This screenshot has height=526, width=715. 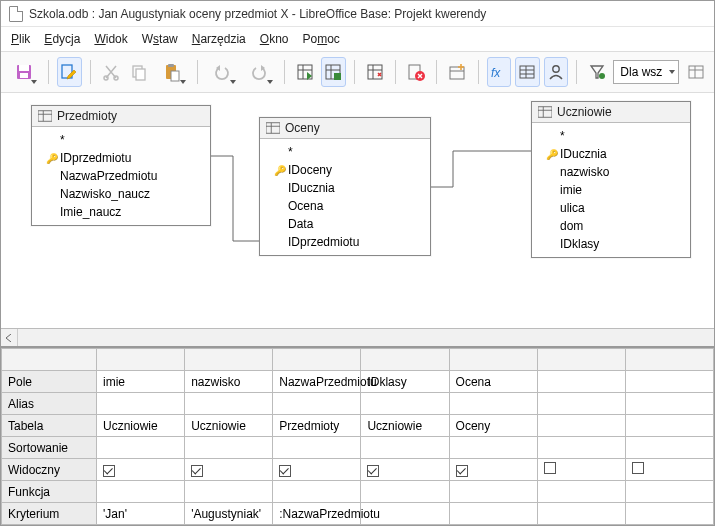 I want to click on field: IDoceny, so click(x=310, y=170).